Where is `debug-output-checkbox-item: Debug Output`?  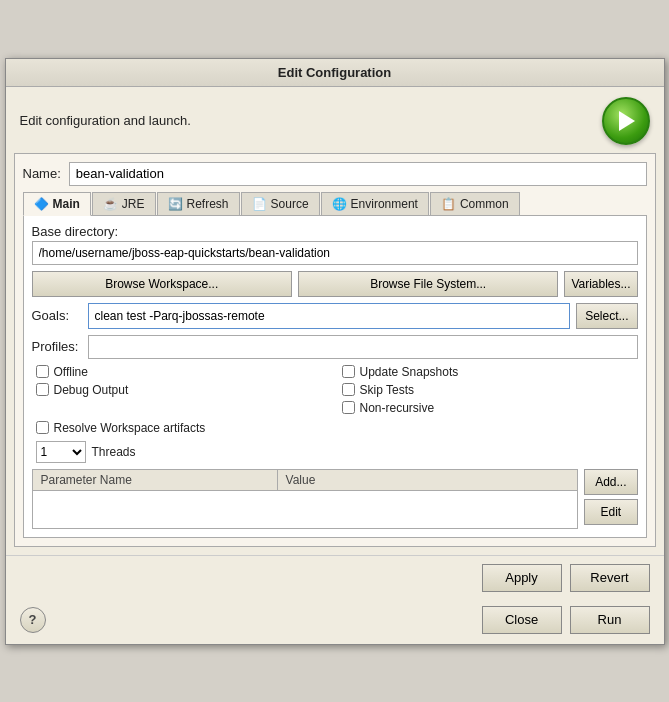
debug-output-checkbox-item: Debug Output is located at coordinates (184, 390).